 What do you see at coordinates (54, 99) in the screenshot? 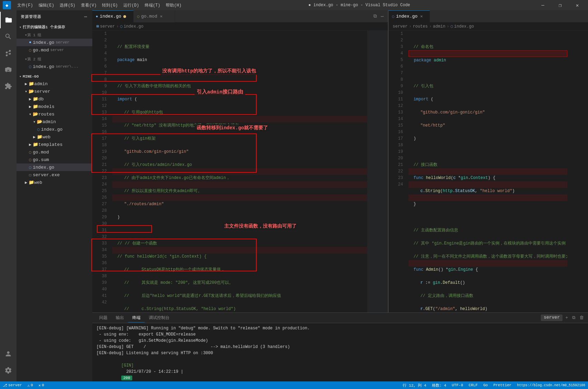
I see `folder-db: ▶ 📁 db` at bounding box center [54, 99].